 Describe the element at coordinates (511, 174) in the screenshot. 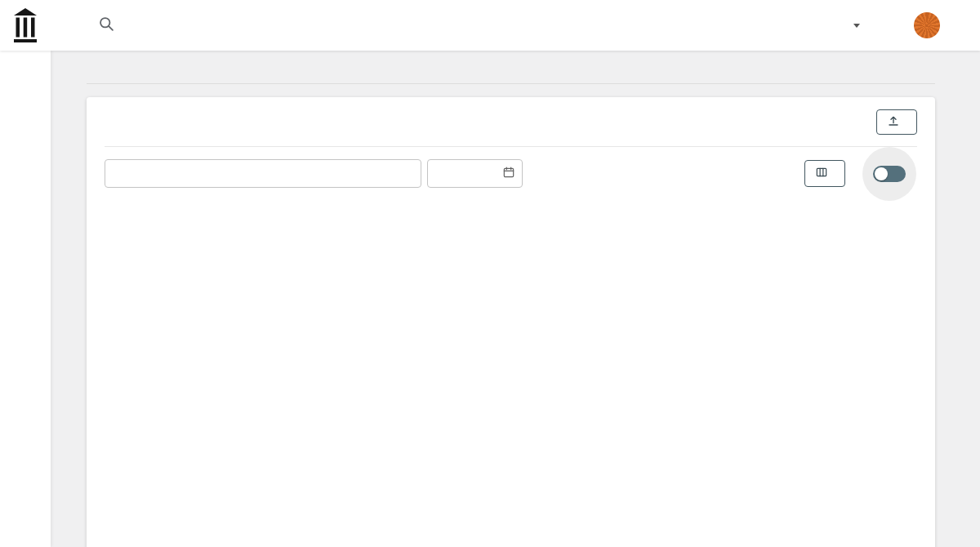

I see `filter-toolbar` at that location.